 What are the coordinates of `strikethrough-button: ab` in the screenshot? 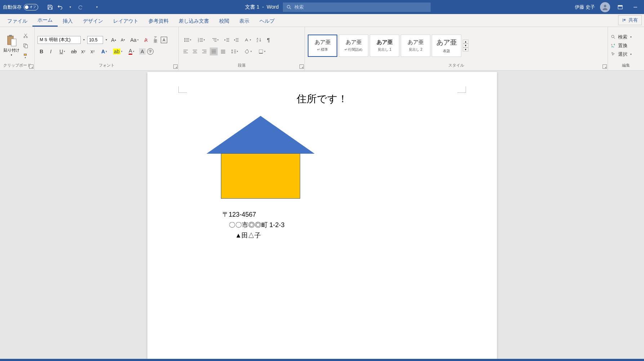 It's located at (74, 51).